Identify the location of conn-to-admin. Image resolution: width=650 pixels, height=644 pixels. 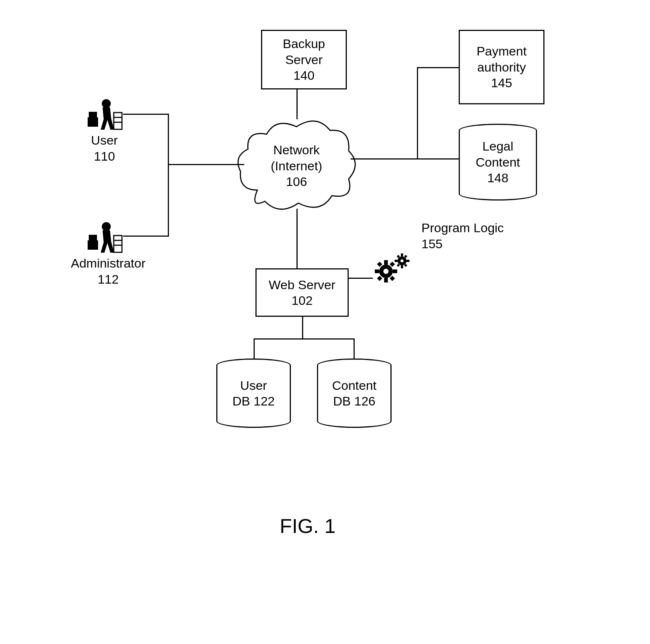
(145, 236).